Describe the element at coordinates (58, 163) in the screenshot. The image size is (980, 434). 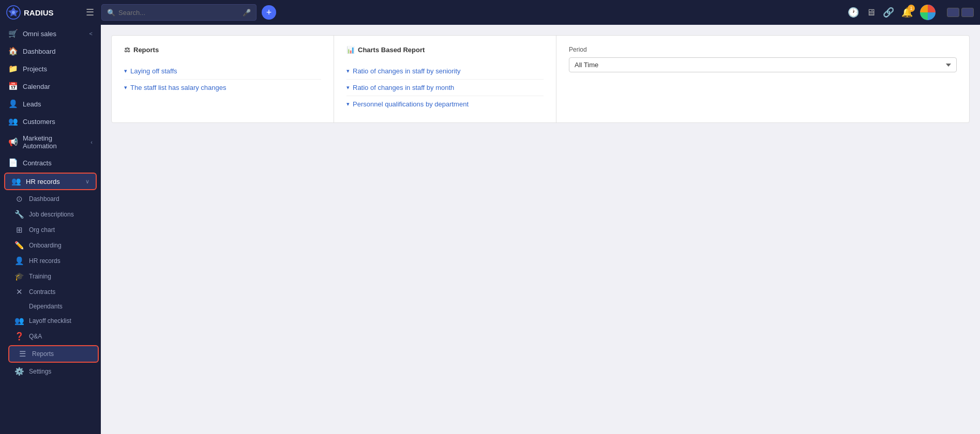
I see `sidebar-item-label: Contracts` at that location.